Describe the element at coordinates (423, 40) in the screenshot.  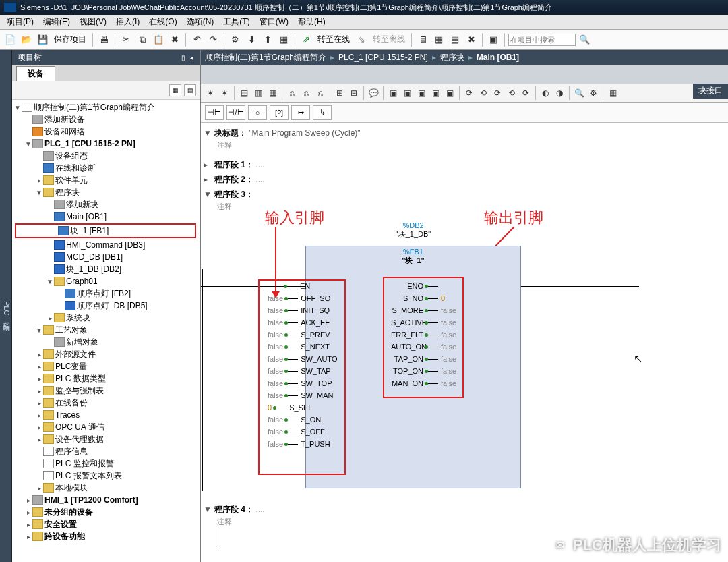
I see `tb-icon-a: 🖥` at that location.